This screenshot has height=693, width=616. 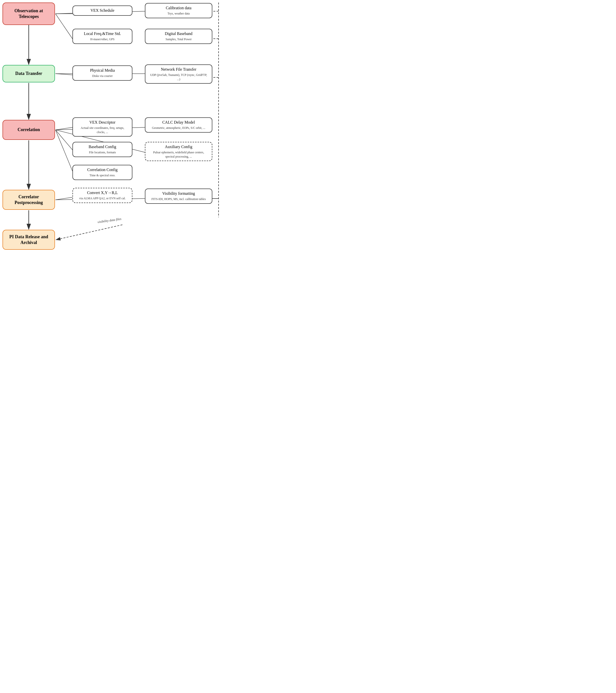 I want to click on data-transfer-label: Data Transfer, so click(x=28, y=73).